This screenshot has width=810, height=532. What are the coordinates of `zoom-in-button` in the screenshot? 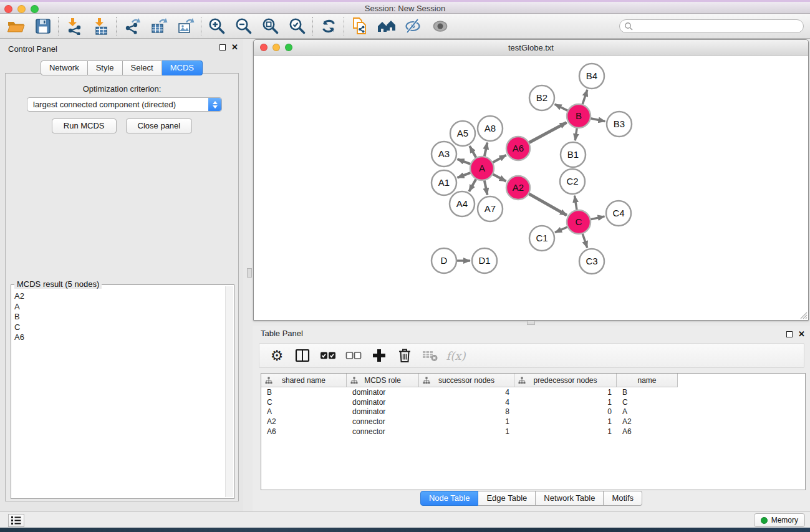 It's located at (217, 26).